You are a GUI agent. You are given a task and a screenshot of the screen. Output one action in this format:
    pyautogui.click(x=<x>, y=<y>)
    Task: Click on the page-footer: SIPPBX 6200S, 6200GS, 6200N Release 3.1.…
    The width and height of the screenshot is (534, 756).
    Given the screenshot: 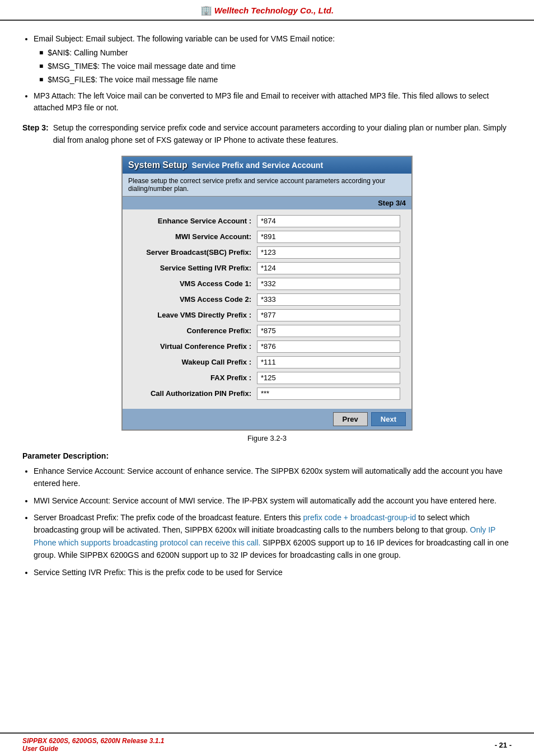 What is the action you would take?
    pyautogui.click(x=267, y=744)
    